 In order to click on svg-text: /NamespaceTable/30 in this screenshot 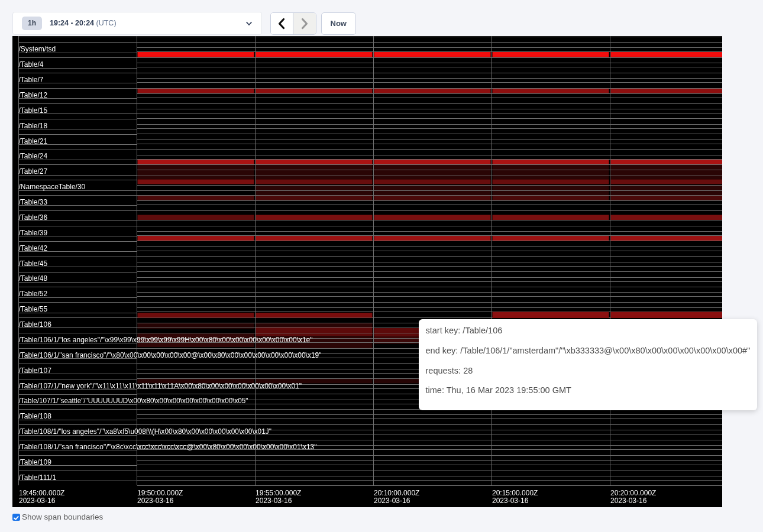, I will do `click(52, 187)`.